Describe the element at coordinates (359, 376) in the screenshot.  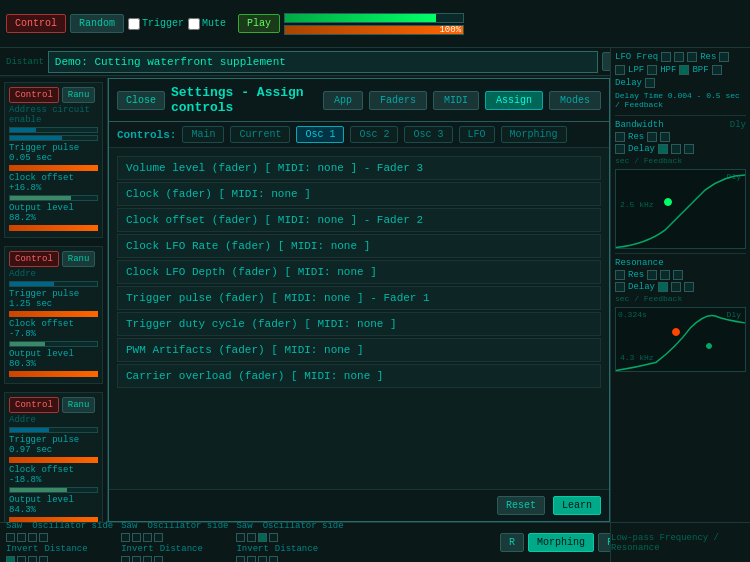
I see `control-item-8: Carrier overload (fader) [ MIDI: none ]` at that location.